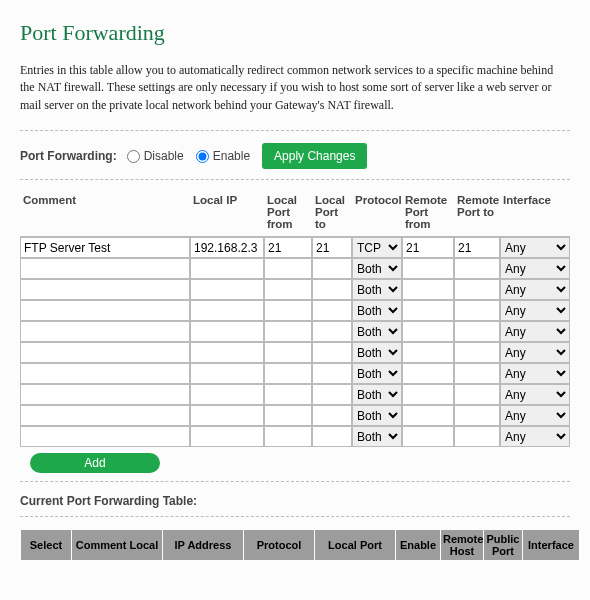 Image resolution: width=590 pixels, height=600 pixels. What do you see at coordinates (134, 156) in the screenshot?
I see `disable-radio` at bounding box center [134, 156].